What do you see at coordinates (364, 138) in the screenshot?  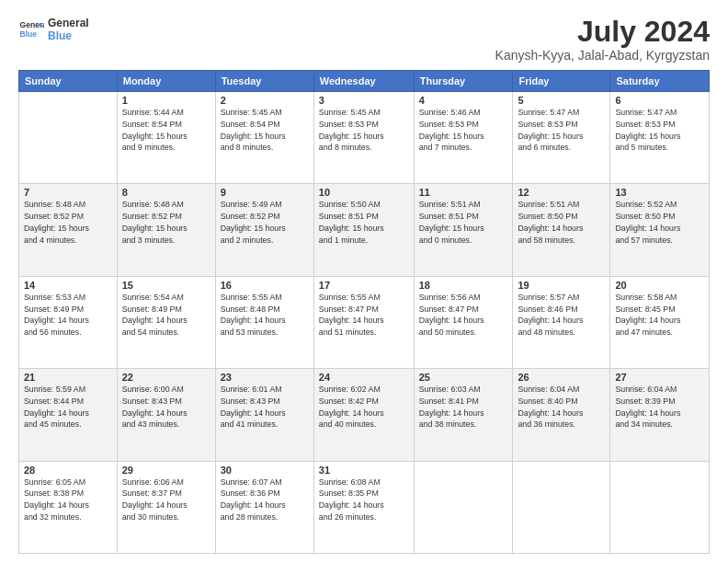 I see `calendar-cell: 3Sunrise: 5:45 AM Sunset: 8:53 PM Daylig…` at bounding box center [364, 138].